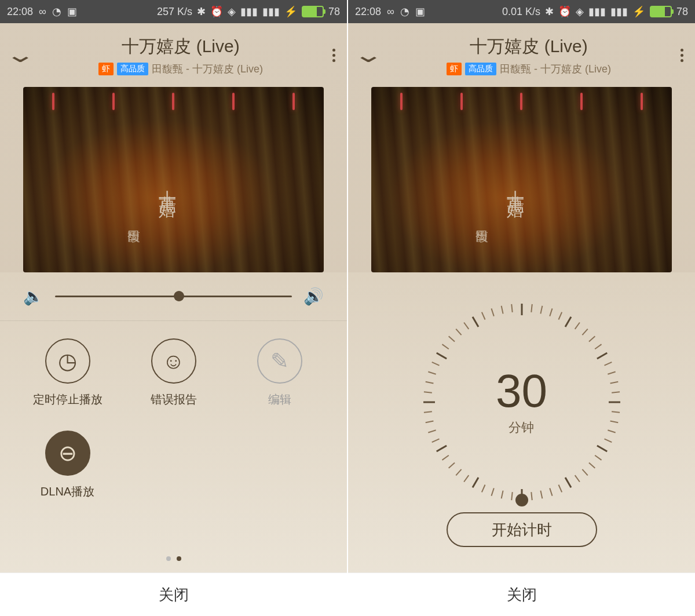  What do you see at coordinates (175, 12) in the screenshot?
I see `net-speed: 257 K/s` at bounding box center [175, 12].